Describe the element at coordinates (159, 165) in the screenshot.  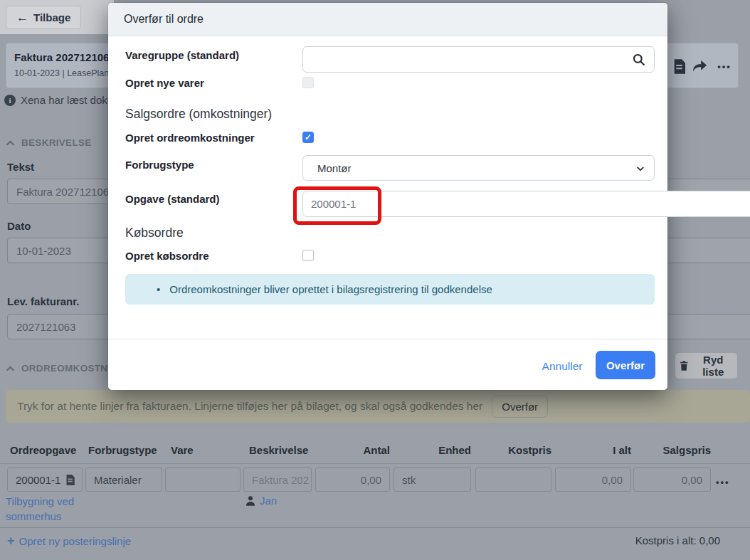
I see `forbrugstype-label: Forbrugstype` at that location.